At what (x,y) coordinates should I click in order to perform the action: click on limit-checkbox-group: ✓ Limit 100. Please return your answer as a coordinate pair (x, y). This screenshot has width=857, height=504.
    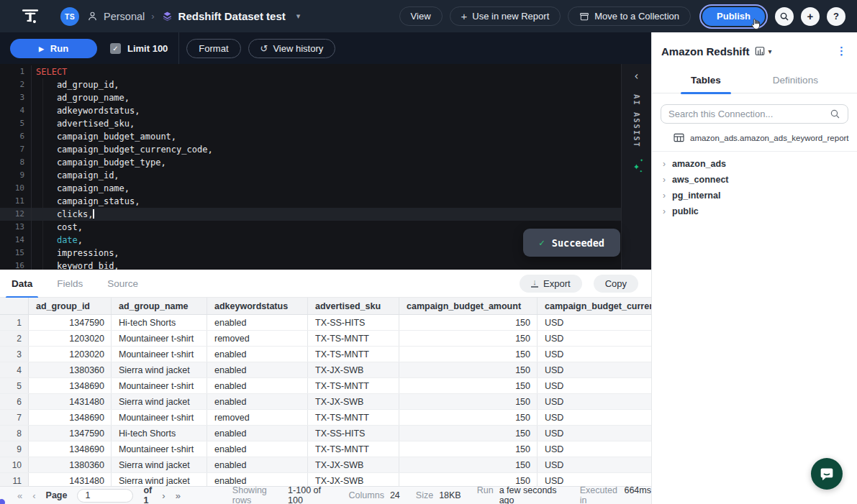
    Looking at the image, I should click on (139, 49).